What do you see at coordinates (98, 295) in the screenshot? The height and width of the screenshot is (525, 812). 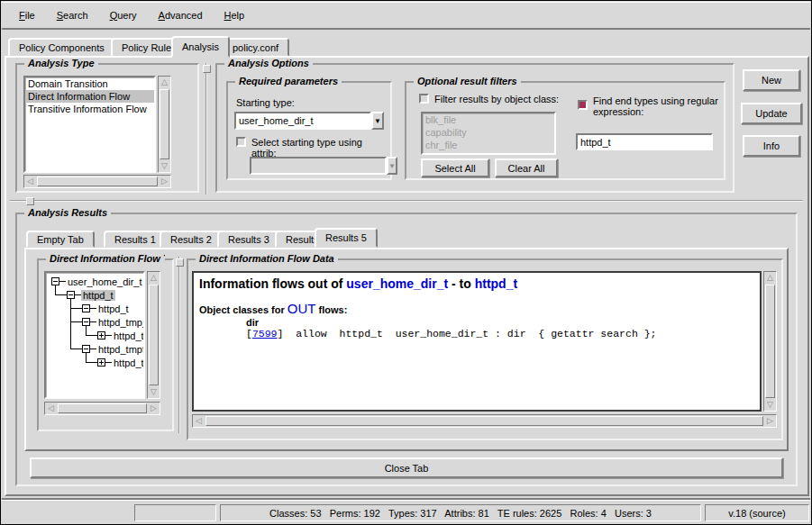 I see `tree-node-label-selected: httpd_t` at bounding box center [98, 295].